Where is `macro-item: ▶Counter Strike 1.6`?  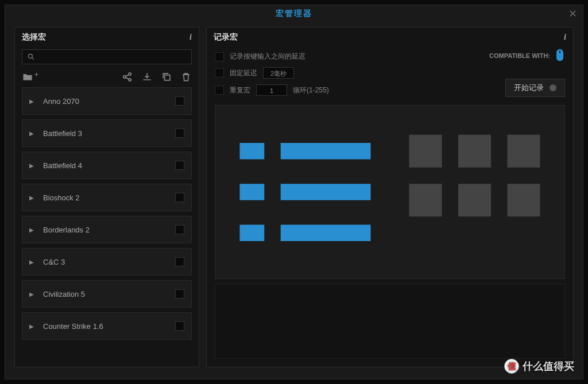
macro-item: ▶Counter Strike 1.6 is located at coordinates (107, 326).